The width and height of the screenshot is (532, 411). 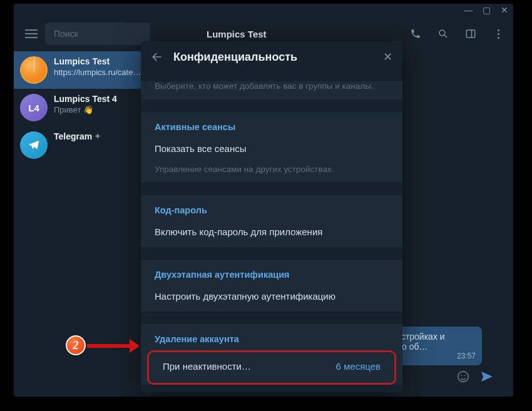 What do you see at coordinates (157, 57) in the screenshot?
I see `back-button` at bounding box center [157, 57].